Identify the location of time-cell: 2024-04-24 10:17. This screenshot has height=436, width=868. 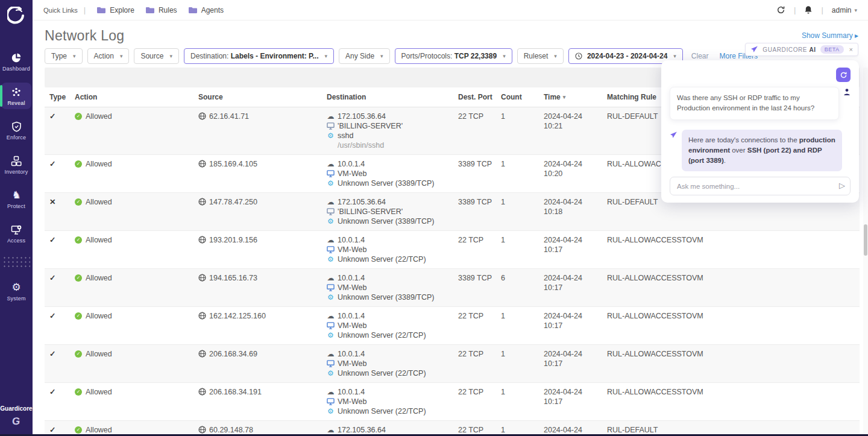
(568, 288).